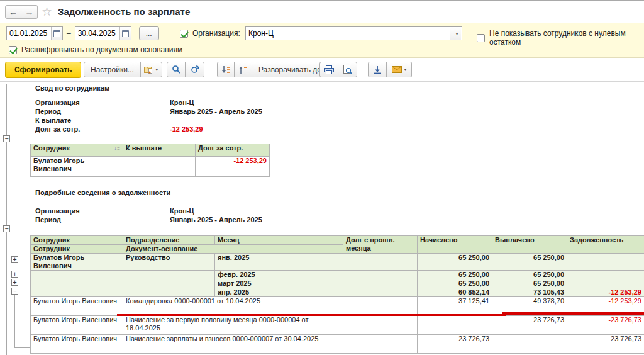 The height and width of the screenshot is (355, 644). What do you see at coordinates (103, 129) in the screenshot?
I see `summary-debt-label: Долг за сотр.` at bounding box center [103, 129].